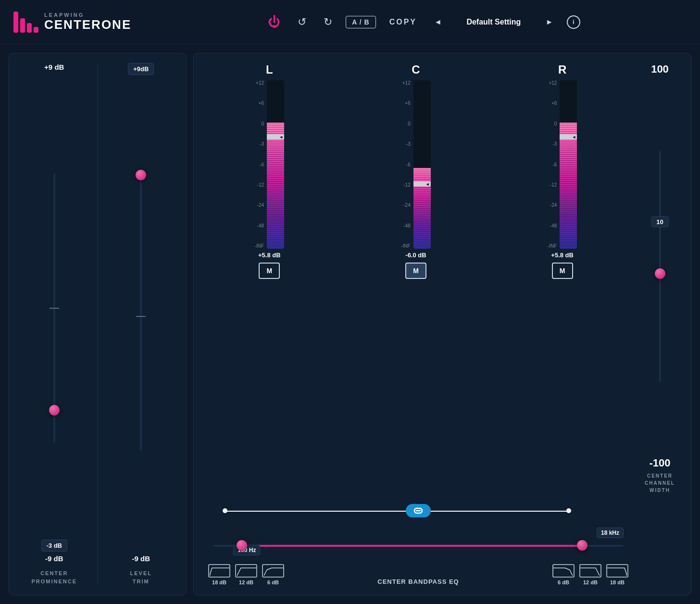 The image size is (700, 604). What do you see at coordinates (403, 22) in the screenshot?
I see `copy-button: COPY` at bounding box center [403, 22].